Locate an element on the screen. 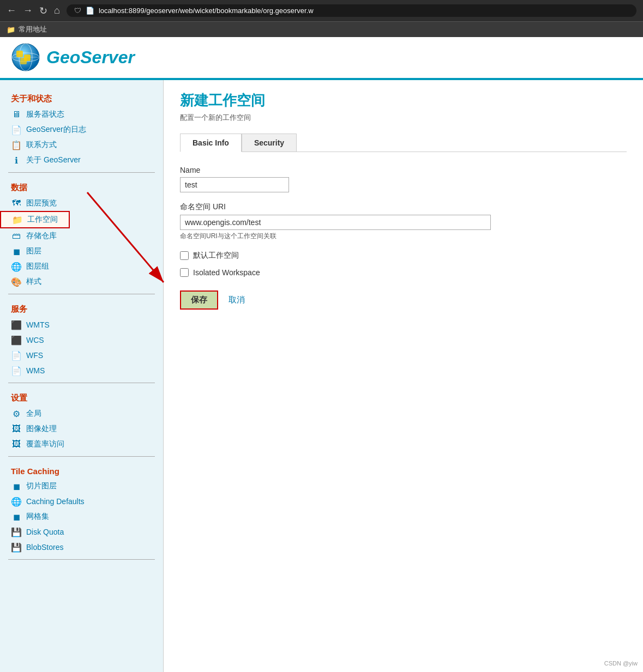 This screenshot has height=672, width=643. sidebar-item-wfs: 📄 WFS is located at coordinates (82, 355).